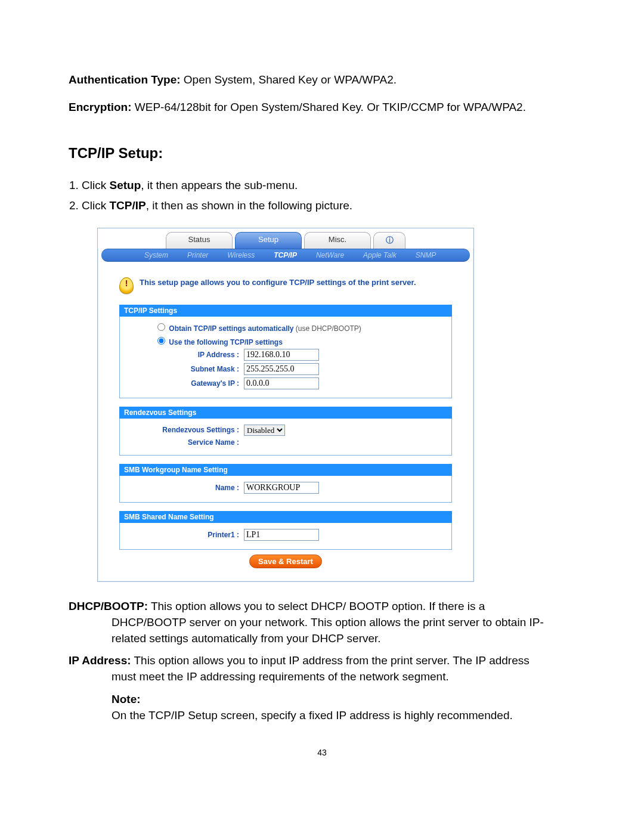  I want to click on group-body-smb-shared: Printer1 :, so click(286, 537).